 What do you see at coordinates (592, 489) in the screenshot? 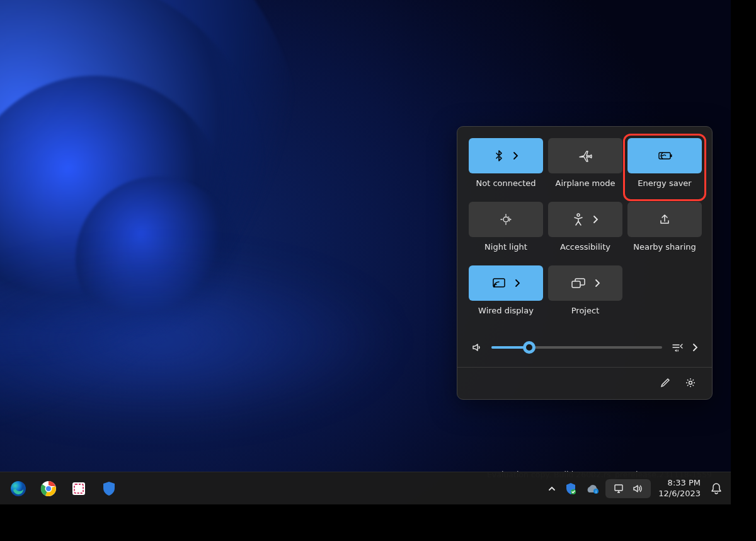
I see `tray-onedrive-icon: i` at bounding box center [592, 489].